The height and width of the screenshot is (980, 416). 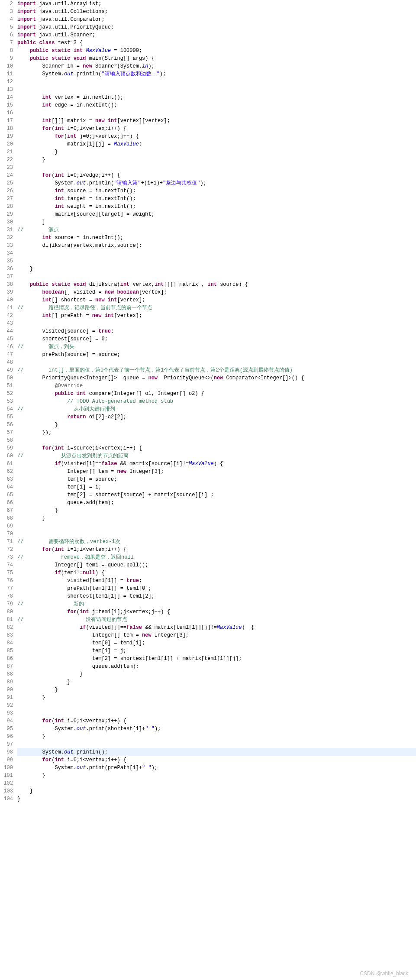 I want to click on code-line: System.out.print(shortest[i]+" ");, so click(x=216, y=729).